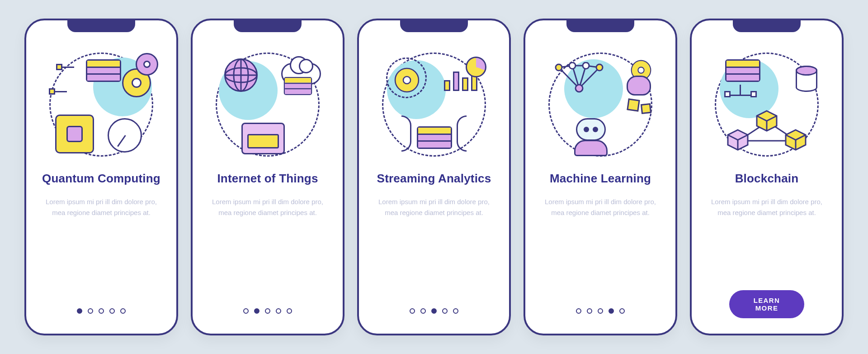 The height and width of the screenshot is (354, 868). Describe the element at coordinates (268, 105) in the screenshot. I see `iot-icon` at that location.